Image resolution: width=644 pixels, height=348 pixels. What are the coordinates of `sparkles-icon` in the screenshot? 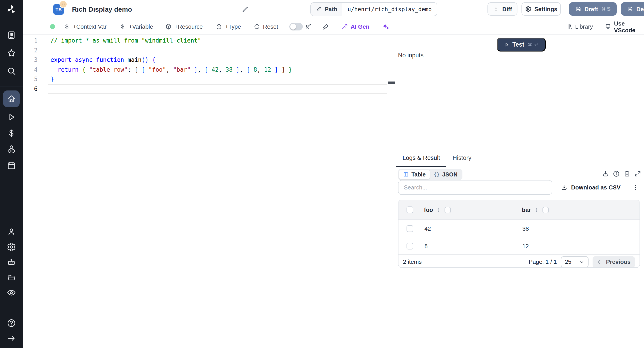 It's located at (386, 27).